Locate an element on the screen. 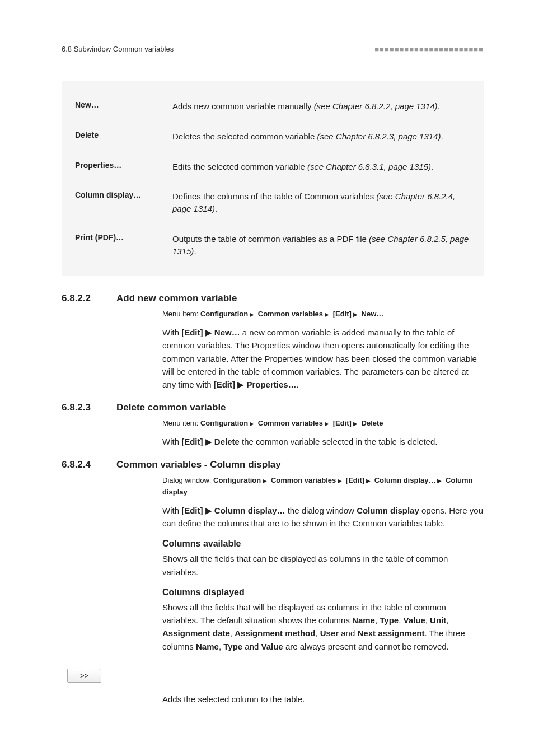 The image size is (534, 756). header-section: 6.8 Subwindow Common variables is located at coordinates (118, 49).